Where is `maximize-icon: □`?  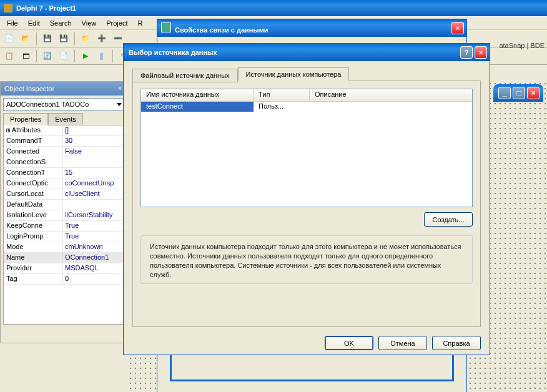
maximize-icon: □ is located at coordinates (519, 93).